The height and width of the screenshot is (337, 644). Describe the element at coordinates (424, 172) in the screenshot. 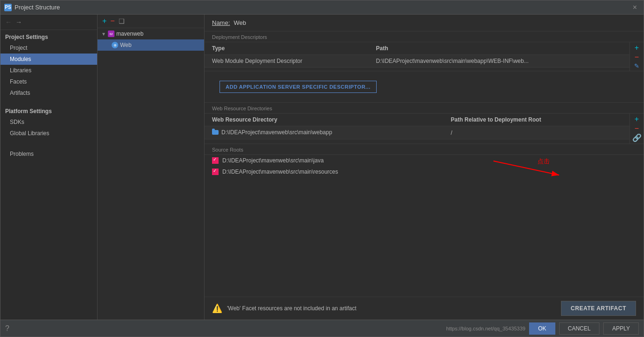

I see `source-root-row-2: D:\IDEAProject\mavenweb\src\main\resourc…` at that location.